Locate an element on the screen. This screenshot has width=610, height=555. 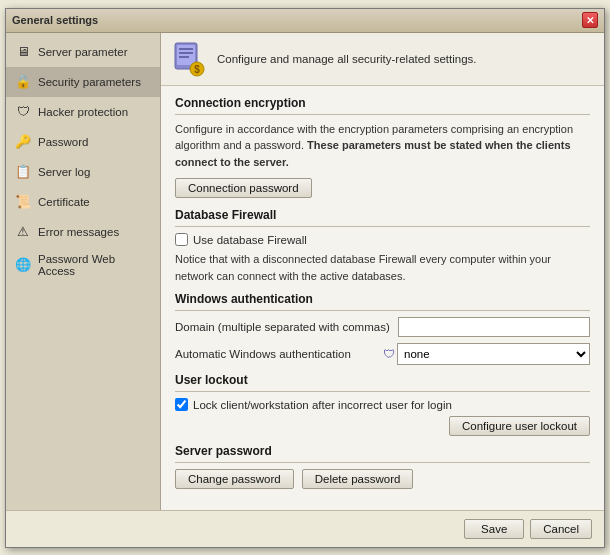
delete-password-button: Delete password is located at coordinates (358, 479).